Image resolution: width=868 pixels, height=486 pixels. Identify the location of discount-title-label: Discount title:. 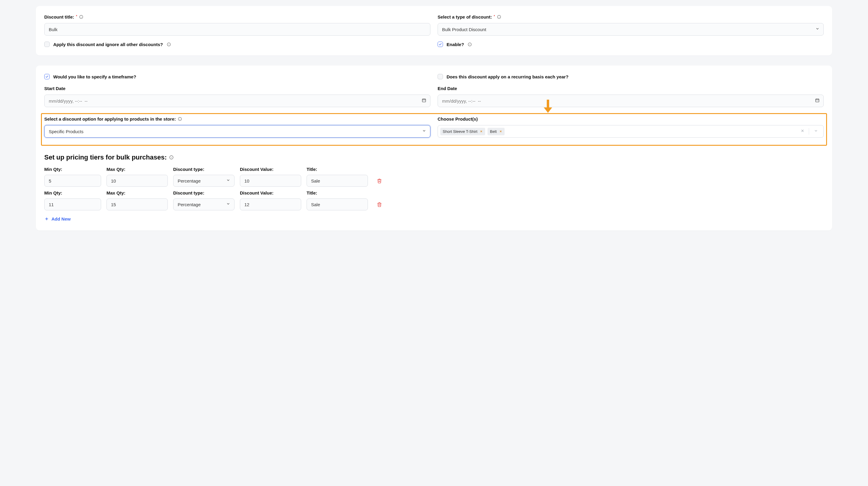
(59, 17).